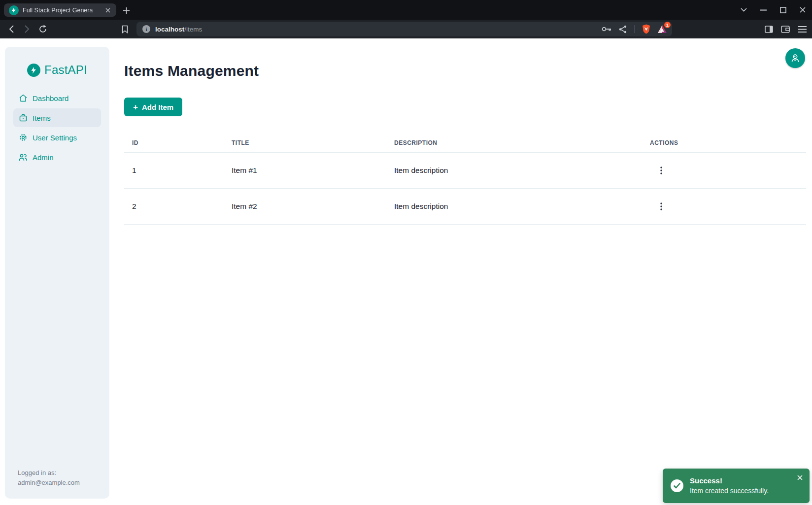 The height and width of the screenshot is (505, 812). Describe the element at coordinates (795, 58) in the screenshot. I see `user-avatar-button` at that location.